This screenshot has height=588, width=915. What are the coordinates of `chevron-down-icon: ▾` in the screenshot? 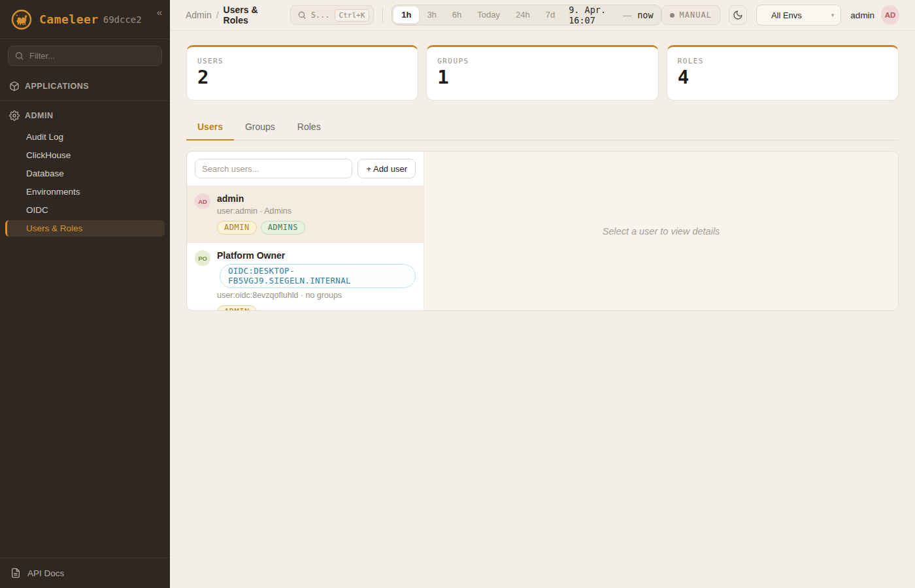 It's located at (833, 15).